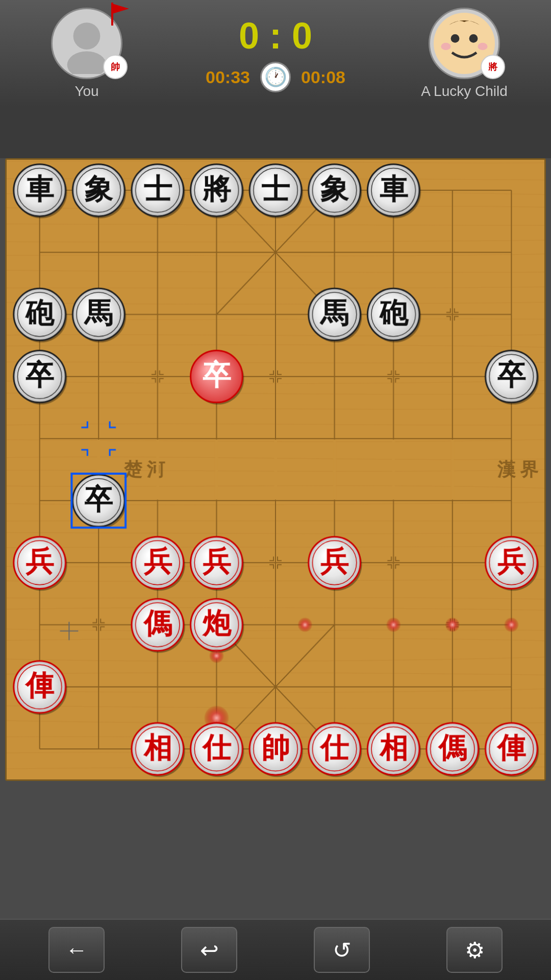  Describe the element at coordinates (276, 77) in the screenshot. I see `clock-icon: 🕐` at that location.